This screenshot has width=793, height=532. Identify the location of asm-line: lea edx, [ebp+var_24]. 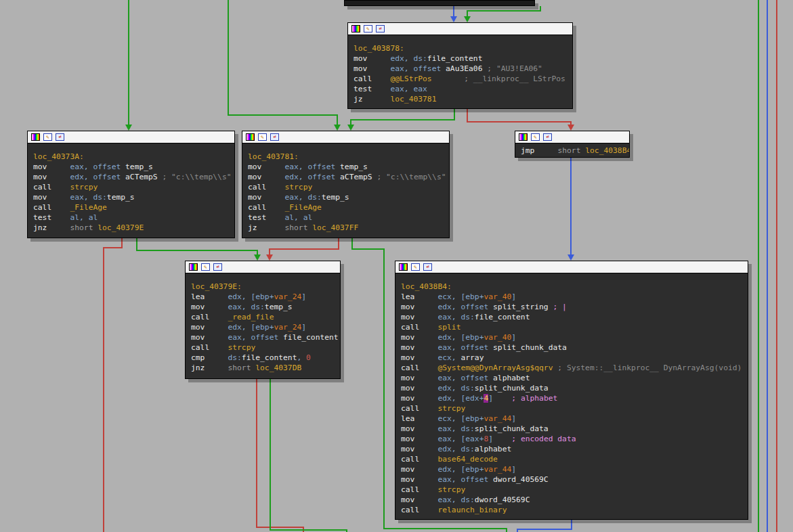
(263, 296).